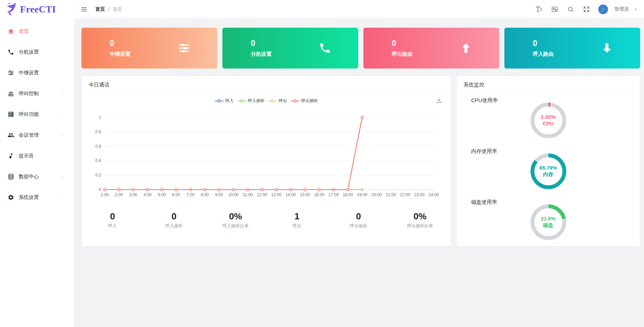 The height and width of the screenshot is (327, 644). Describe the element at coordinates (548, 168) in the screenshot. I see `gauge-value: 85.79%` at that location.